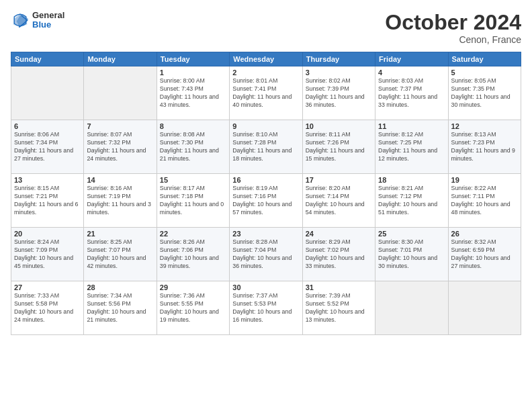 This screenshot has height=411, width=532. What do you see at coordinates (339, 73) in the screenshot?
I see `day-number: 3` at bounding box center [339, 73].